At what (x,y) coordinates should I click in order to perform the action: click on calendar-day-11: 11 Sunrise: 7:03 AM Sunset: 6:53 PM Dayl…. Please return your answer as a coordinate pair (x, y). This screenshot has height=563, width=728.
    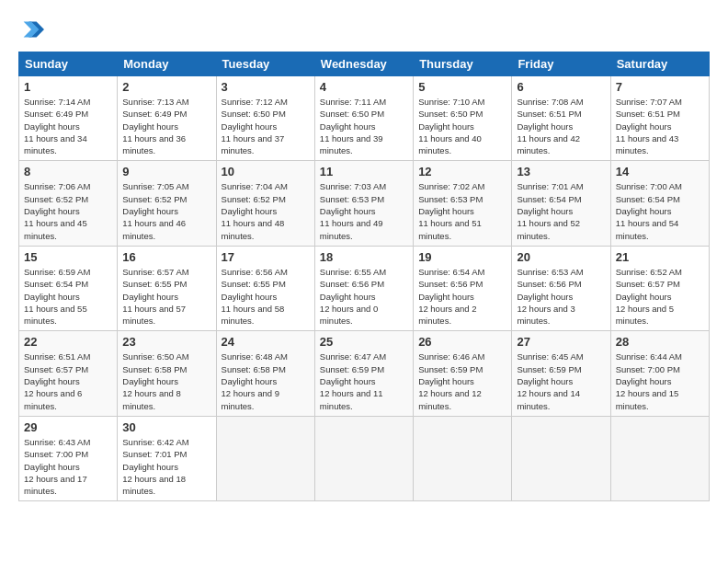
    Looking at the image, I should click on (364, 203).